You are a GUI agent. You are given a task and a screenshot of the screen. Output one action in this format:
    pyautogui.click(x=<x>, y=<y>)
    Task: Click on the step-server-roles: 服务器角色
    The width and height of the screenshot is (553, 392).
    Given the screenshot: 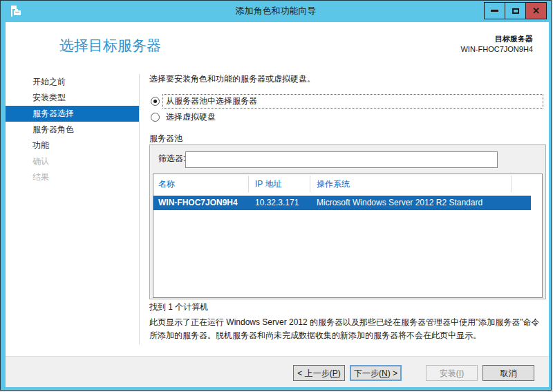 What is the action you would take?
    pyautogui.click(x=72, y=130)
    